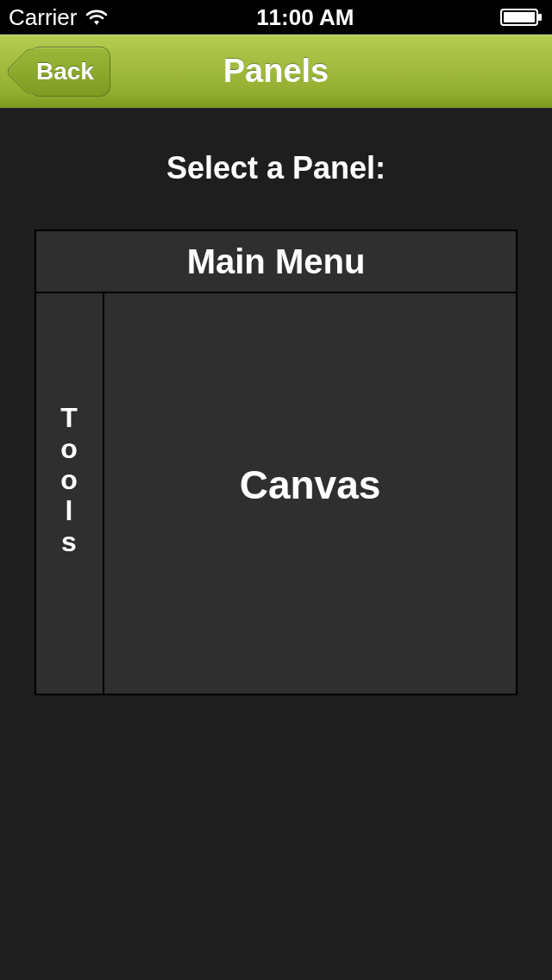 Image resolution: width=552 pixels, height=980 pixels. Describe the element at coordinates (276, 261) in the screenshot. I see `panel-main-menu: Main Menu` at that location.